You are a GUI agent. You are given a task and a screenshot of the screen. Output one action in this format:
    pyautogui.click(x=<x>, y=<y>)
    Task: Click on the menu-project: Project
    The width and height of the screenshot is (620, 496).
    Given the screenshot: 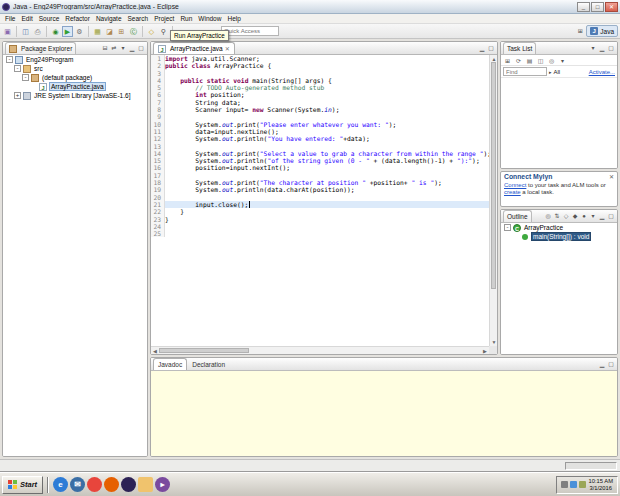 What is the action you would take?
    pyautogui.click(x=164, y=18)
    